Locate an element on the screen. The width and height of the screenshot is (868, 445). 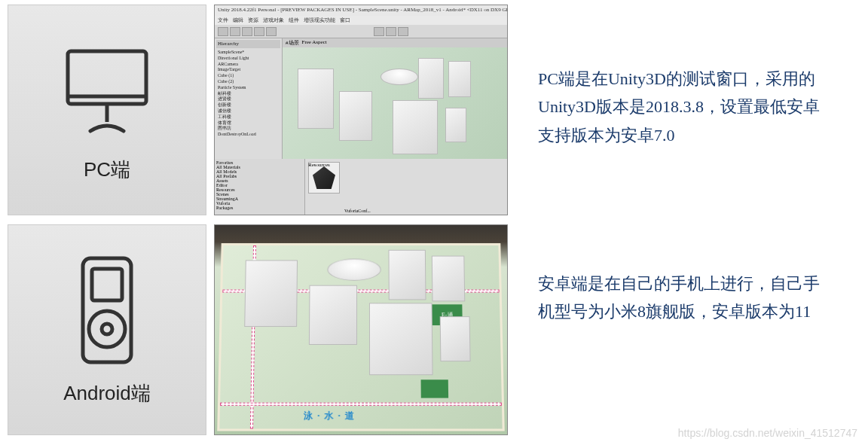
menu-item: 窗口 is located at coordinates (345, 20).